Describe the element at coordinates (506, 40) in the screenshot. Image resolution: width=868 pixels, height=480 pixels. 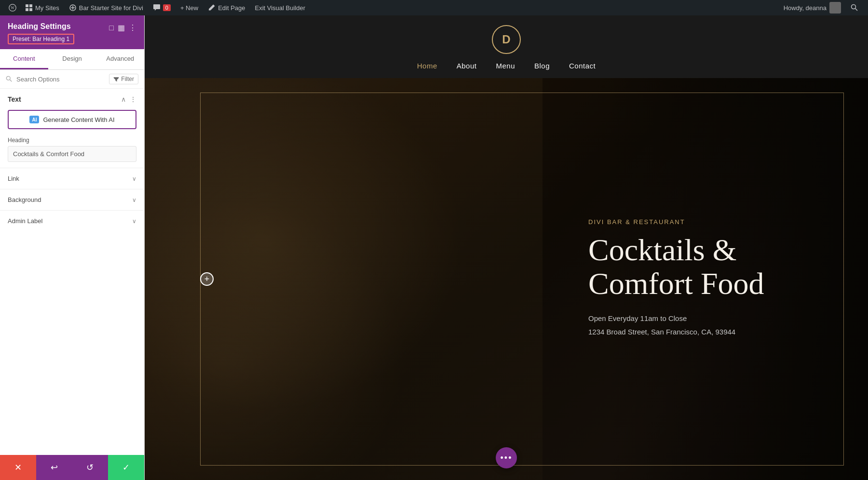
I see `logo-text: D` at that location.